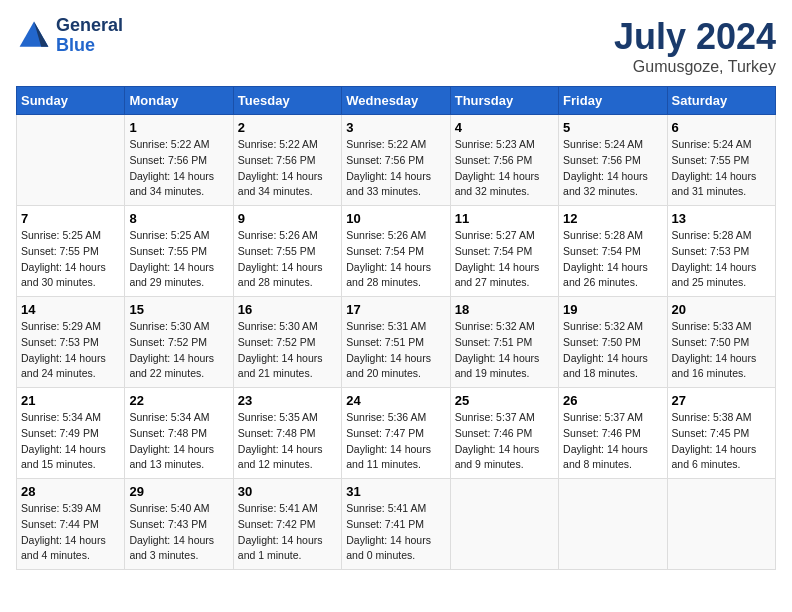  What do you see at coordinates (178, 310) in the screenshot?
I see `day-number: 15` at bounding box center [178, 310].